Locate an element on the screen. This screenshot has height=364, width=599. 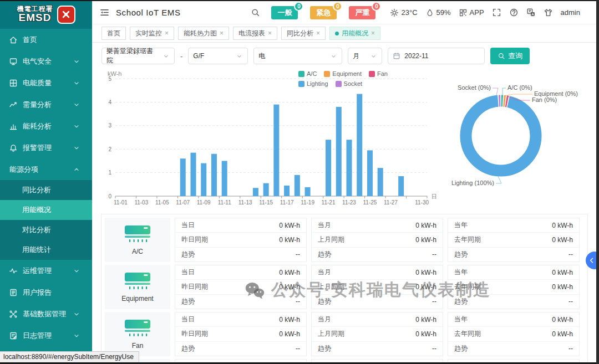
svg-text: 11-30 is located at coordinates (422, 203).